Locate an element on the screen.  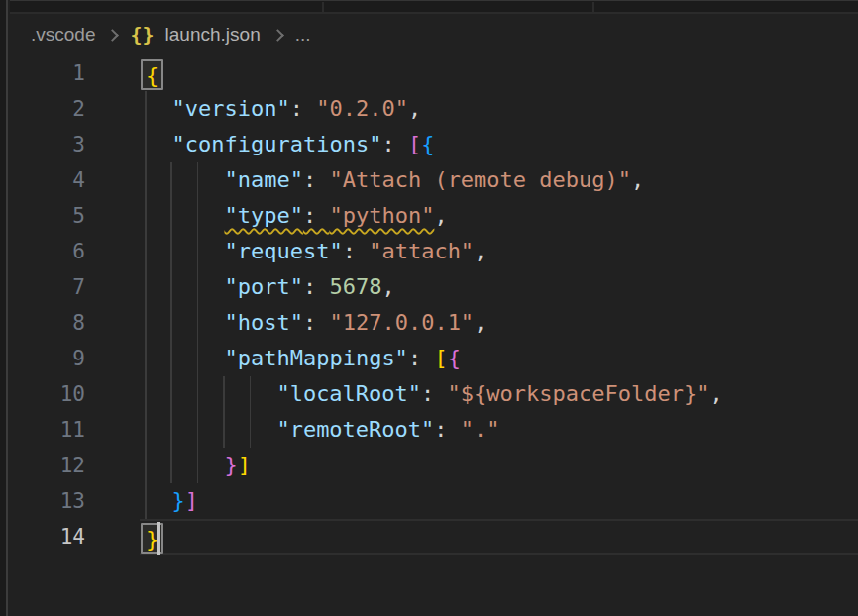
line-number: 3 is located at coordinates (48, 145).